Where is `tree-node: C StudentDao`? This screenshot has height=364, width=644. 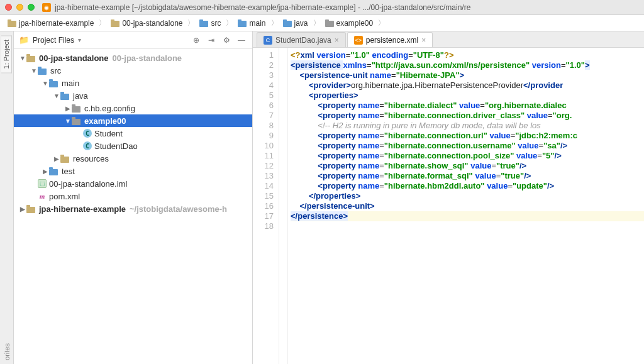
tree-node: C StudentDao is located at coordinates (133, 146).